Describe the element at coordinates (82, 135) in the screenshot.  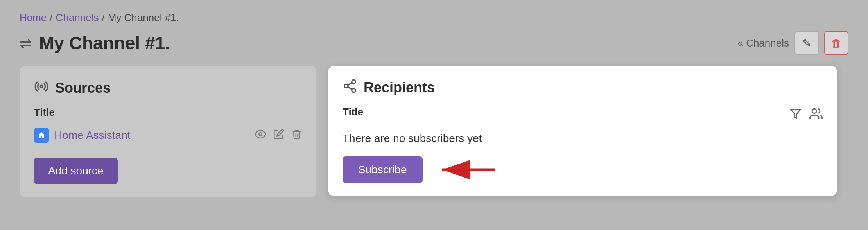
I see `source-name-group: Home Assistant` at that location.